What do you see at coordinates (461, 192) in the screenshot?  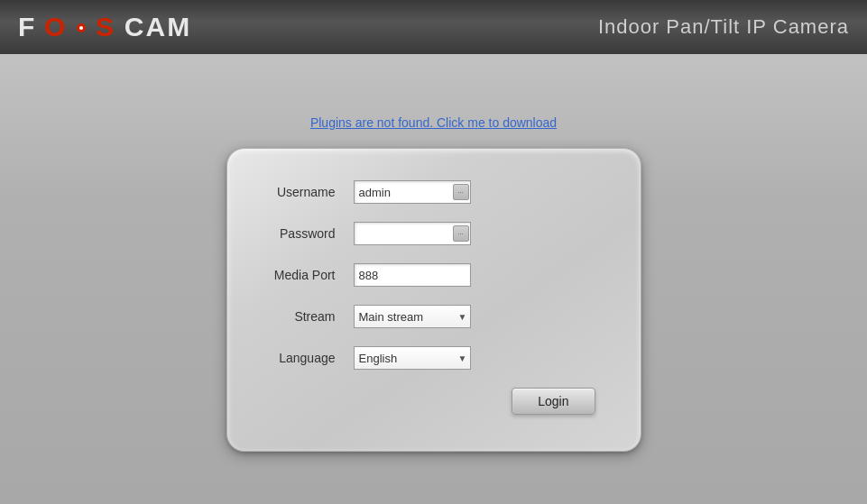 I see `username-input-btn: ···` at bounding box center [461, 192].